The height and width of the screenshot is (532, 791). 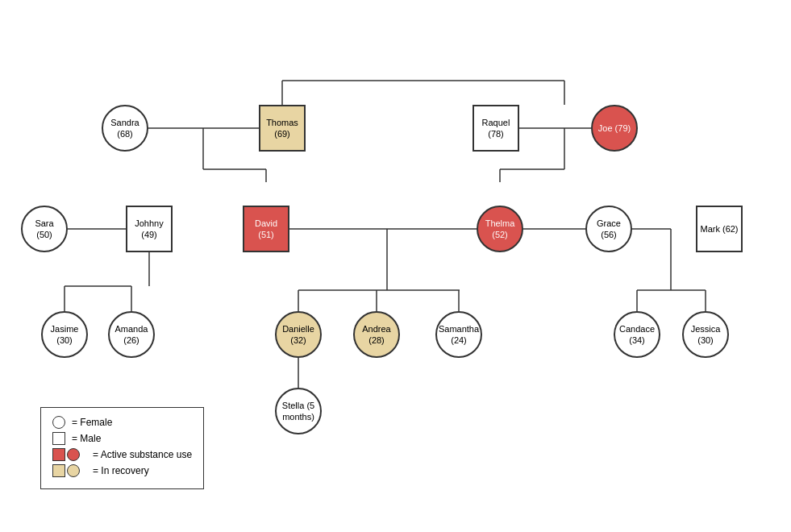 I want to click on danielle-shape: Danielle (32), so click(x=298, y=335).